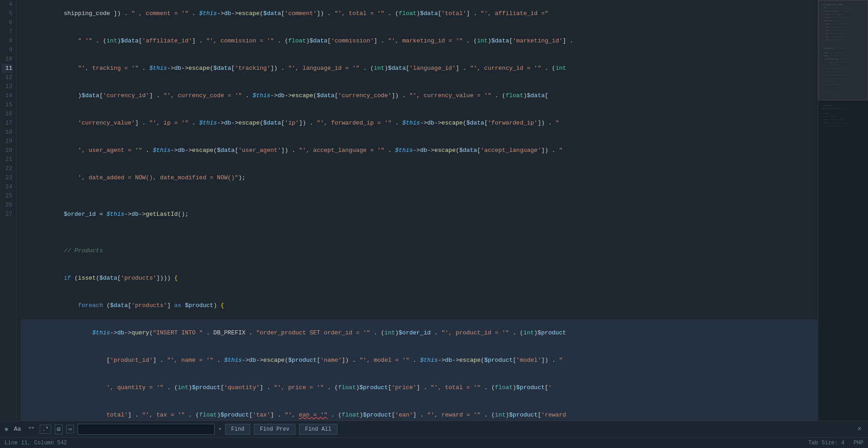 Image resolution: width=868 pixels, height=448 pixels. What do you see at coordinates (419, 411) in the screenshot?
I see `code-line-11d: total'] . "', tax = '" . (float)$product…` at bounding box center [419, 411].